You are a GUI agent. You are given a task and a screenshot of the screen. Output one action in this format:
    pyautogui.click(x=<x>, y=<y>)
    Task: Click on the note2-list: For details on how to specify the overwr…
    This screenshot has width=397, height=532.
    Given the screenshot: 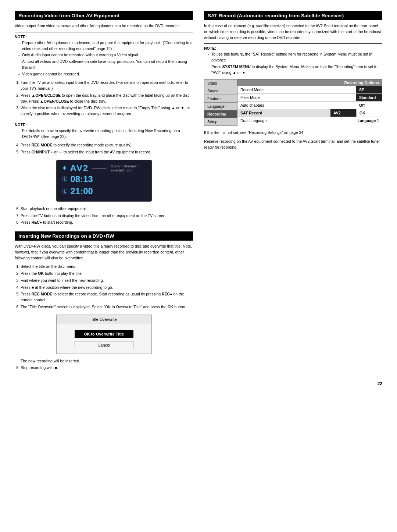 What is the action you would take?
    pyautogui.click(x=104, y=134)
    